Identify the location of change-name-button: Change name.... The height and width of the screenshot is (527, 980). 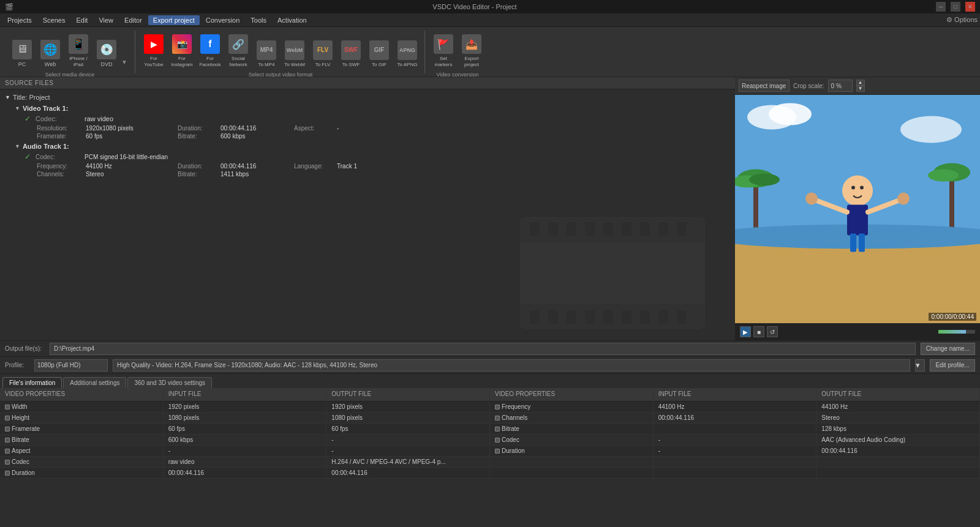
(948, 349).